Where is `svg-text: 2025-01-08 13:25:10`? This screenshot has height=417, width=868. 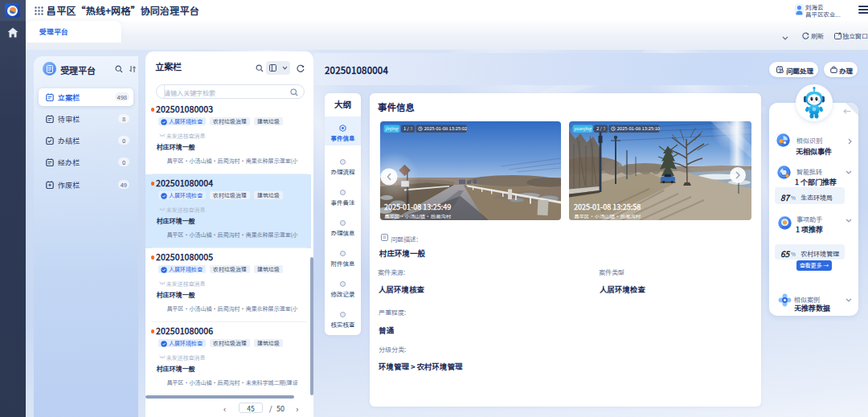
svg-text: 2025-01-08 13:25:10 is located at coordinates (639, 129).